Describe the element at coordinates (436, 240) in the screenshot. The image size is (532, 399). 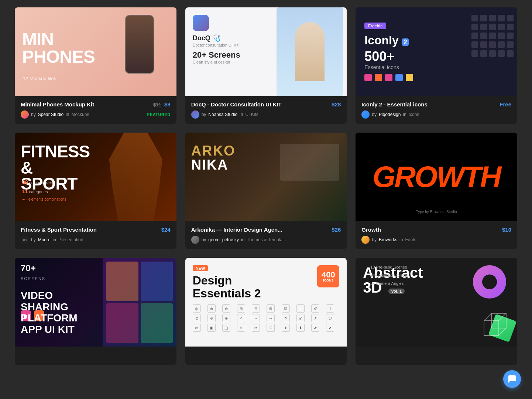
I see `card-meta: by Broworks in Fonts` at that location.